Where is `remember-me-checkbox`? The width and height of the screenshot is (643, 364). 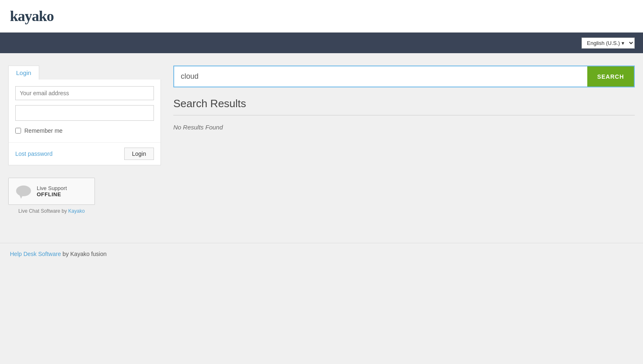
remember-me-checkbox is located at coordinates (18, 131).